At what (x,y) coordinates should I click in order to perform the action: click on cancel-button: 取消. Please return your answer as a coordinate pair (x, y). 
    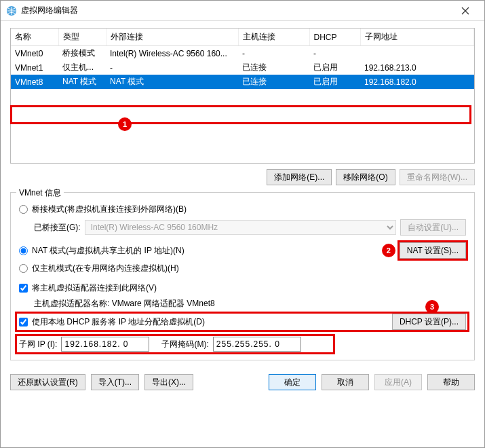
    Looking at the image, I should click on (345, 382).